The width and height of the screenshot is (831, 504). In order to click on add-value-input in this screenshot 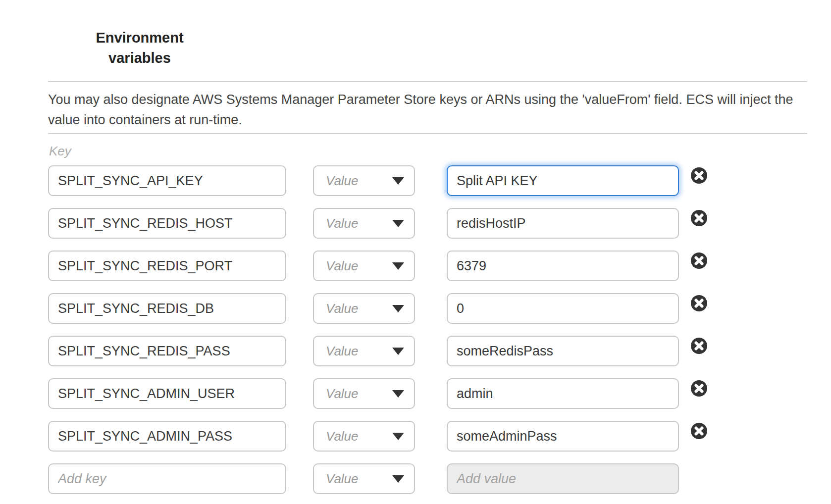, I will do `click(563, 479)`.